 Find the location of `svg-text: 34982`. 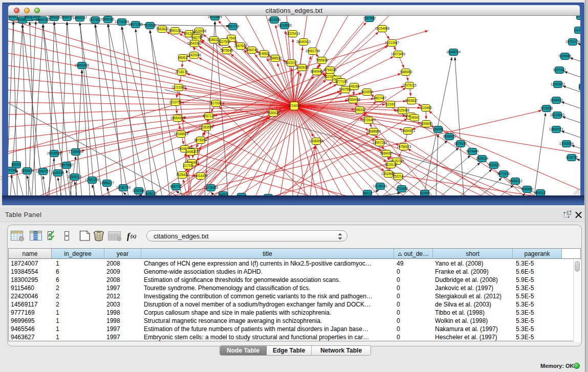

svg-text: 34982 is located at coordinates (190, 151).